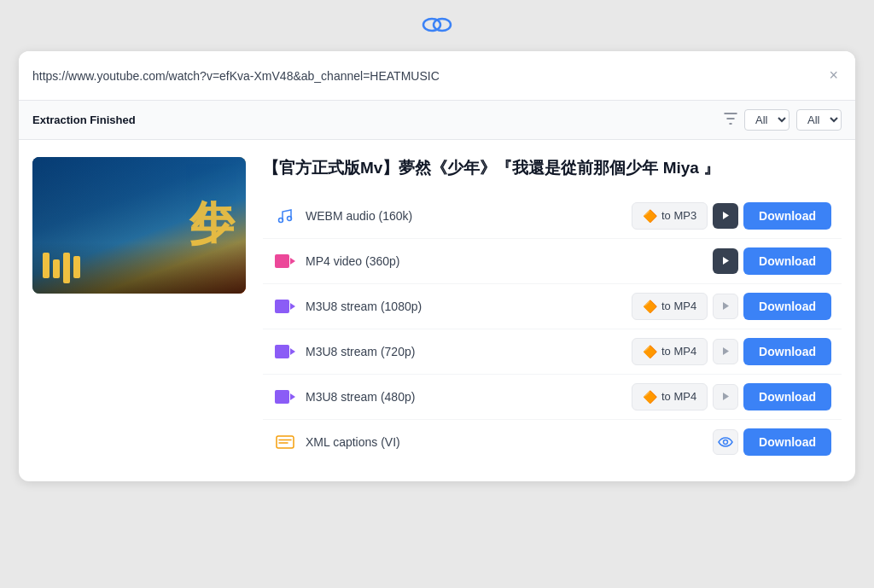  I want to click on extraction-status: Extraction Finished, so click(84, 119).